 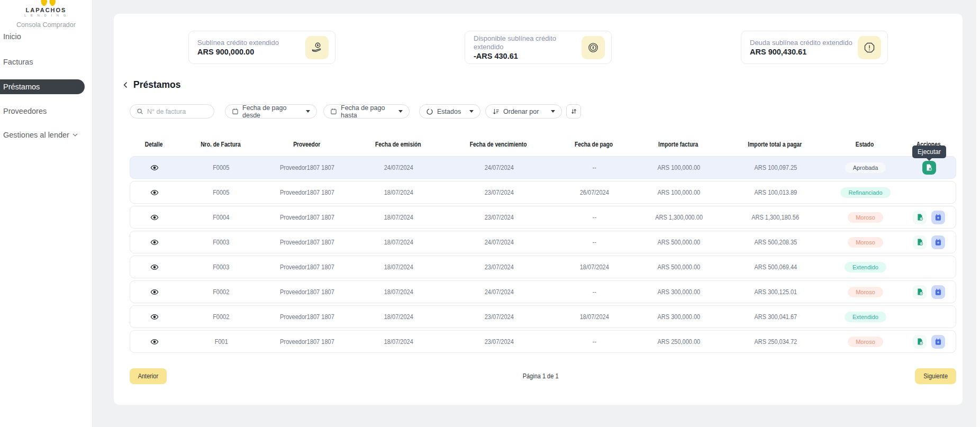 What do you see at coordinates (47, 214) in the screenshot?
I see `sidebar: LAPACHOS L E N D I N G Consola Comprador…` at bounding box center [47, 214].